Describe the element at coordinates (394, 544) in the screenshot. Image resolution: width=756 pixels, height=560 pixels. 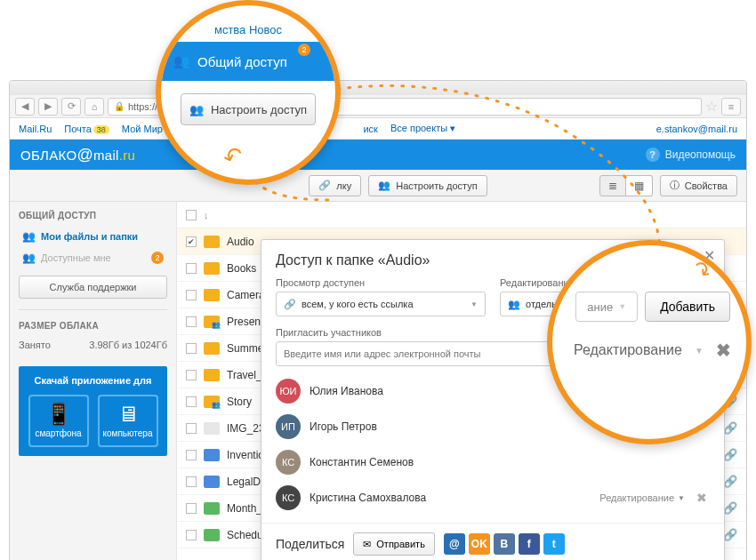
I see `send-email-button: ✉Отправить` at that location.